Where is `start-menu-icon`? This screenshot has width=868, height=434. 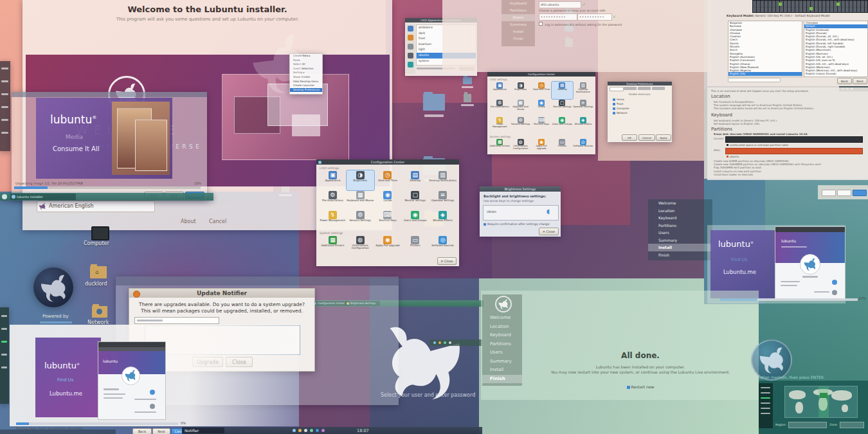
start-menu-icon is located at coordinates (5, 197).